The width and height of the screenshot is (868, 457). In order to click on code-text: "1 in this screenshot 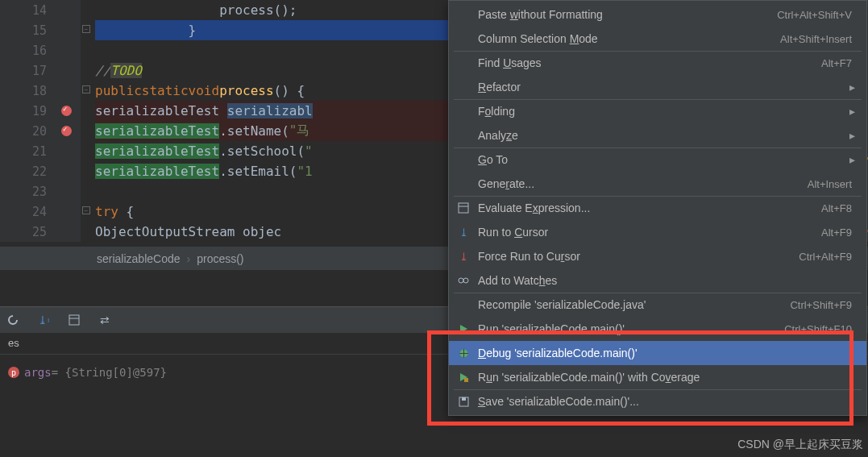, I will do `click(305, 171)`.